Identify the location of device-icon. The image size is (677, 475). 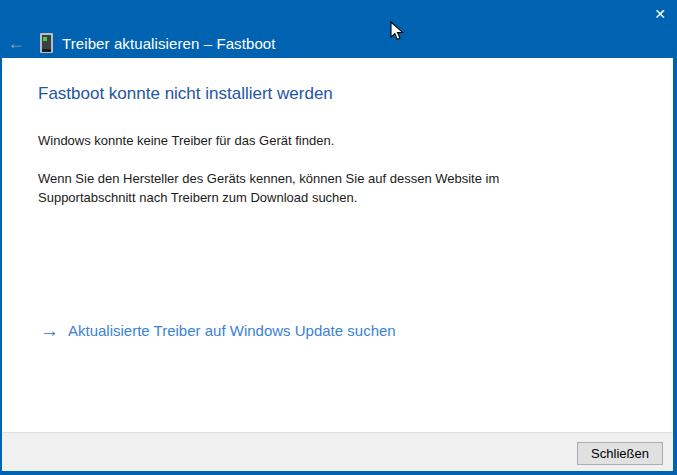
(46, 43).